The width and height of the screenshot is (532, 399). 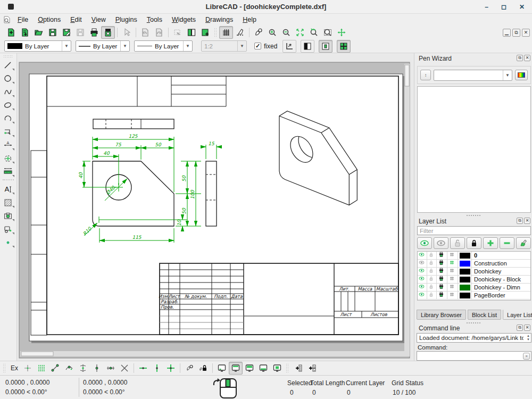 I want to click on spinner-arrows-icon: ▲▼, so click(x=528, y=338).